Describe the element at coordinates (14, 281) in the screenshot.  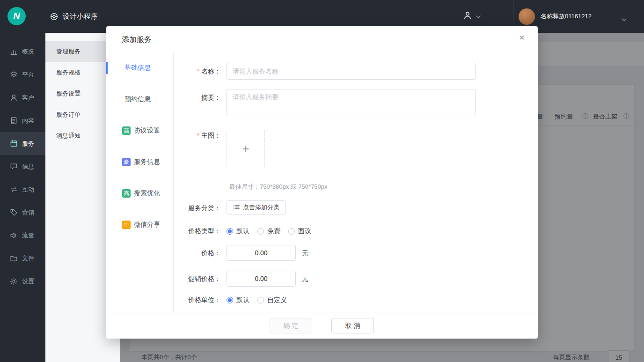
I see `gear-icon` at that location.